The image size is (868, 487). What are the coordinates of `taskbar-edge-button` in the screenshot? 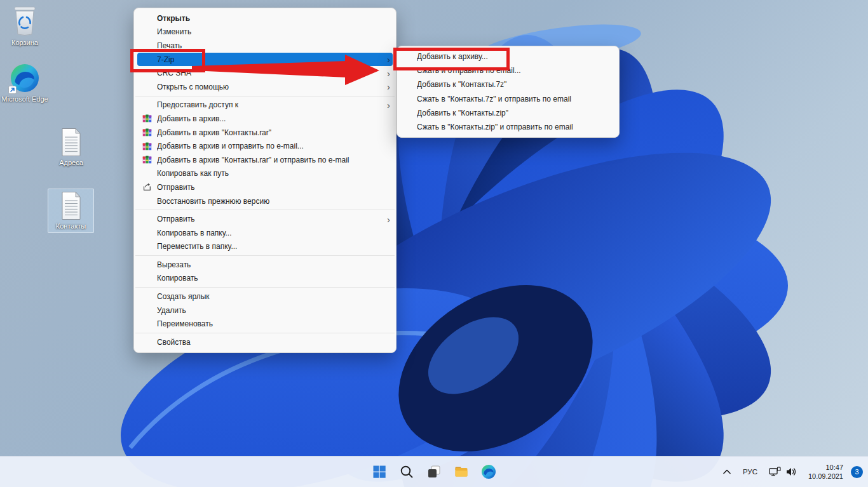 It's located at (489, 472).